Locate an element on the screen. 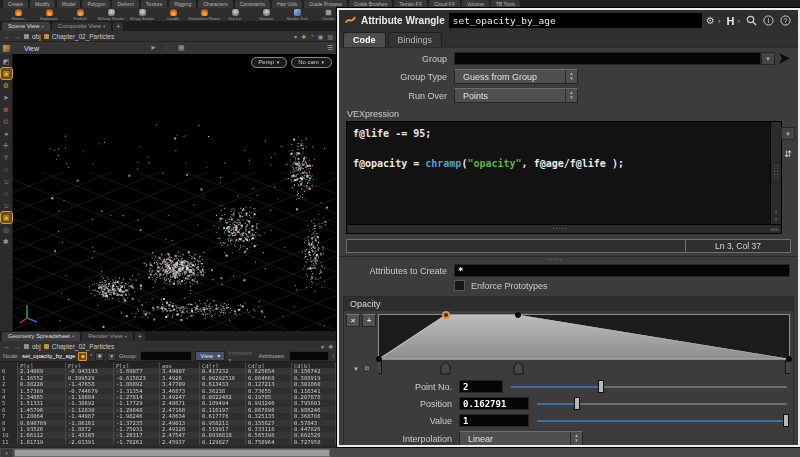 This screenshot has height=457, width=800. scrollbar-corner-icon: ▾ is located at coordinates (6, 453).